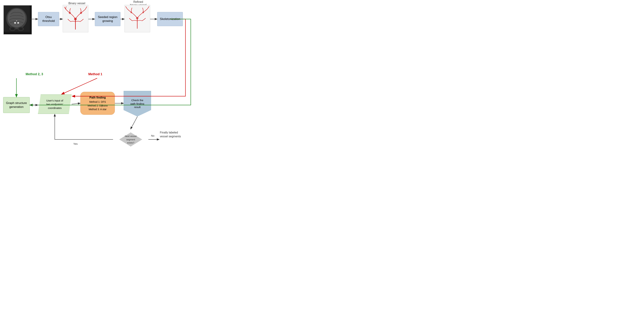 This screenshot has width=644, height=334. What do you see at coordinates (34, 74) in the screenshot?
I see `method23-label: Method 2, 3` at bounding box center [34, 74].